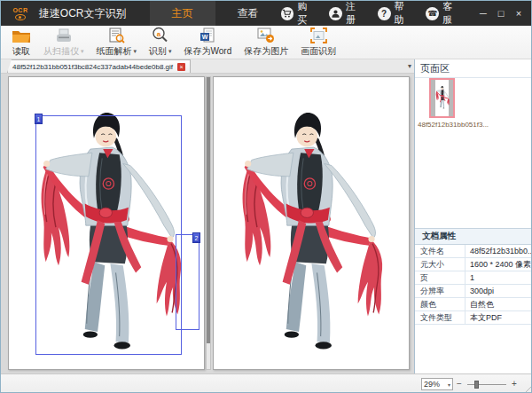  Describe the element at coordinates (99, 66) in the screenshot. I see `document-tab: 48f52f12b31bb051f3bc824c337adab44bede0b8…` at that location.